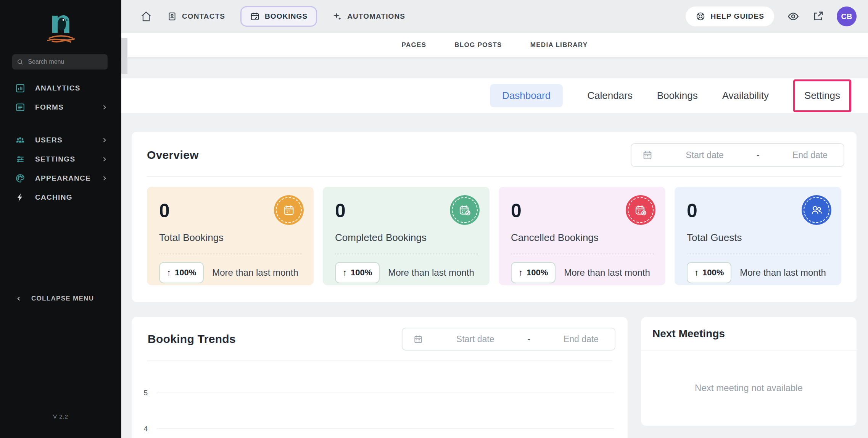 The width and height of the screenshot is (868, 438). I want to click on tab-settings: Settings, so click(822, 95).